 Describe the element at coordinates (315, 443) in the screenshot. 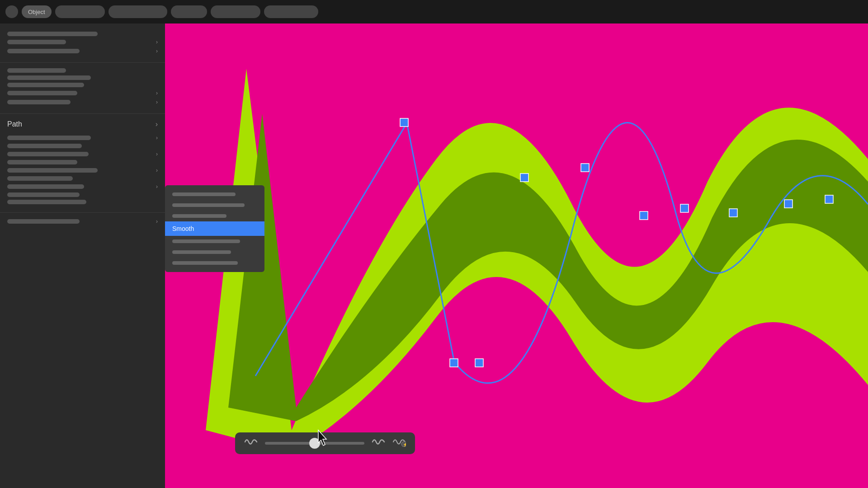

I see `slider-thumb` at that location.